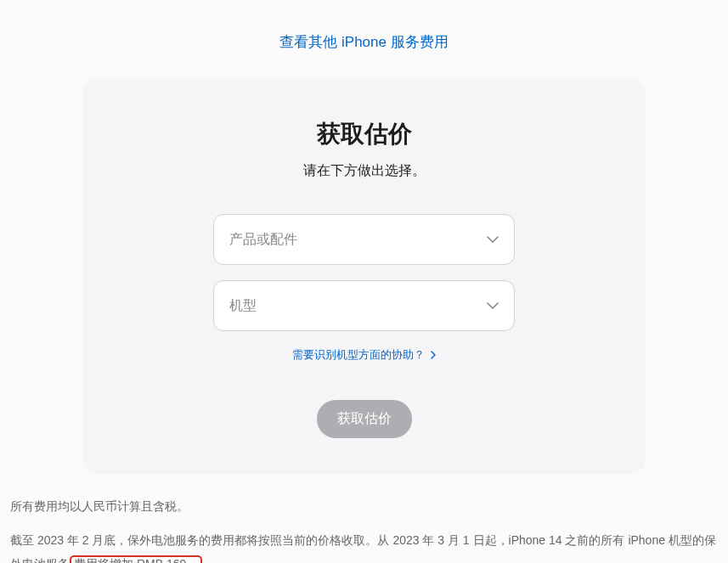  I want to click on identify-model-help-link: 需要识别机型方面的协助？, so click(364, 355).